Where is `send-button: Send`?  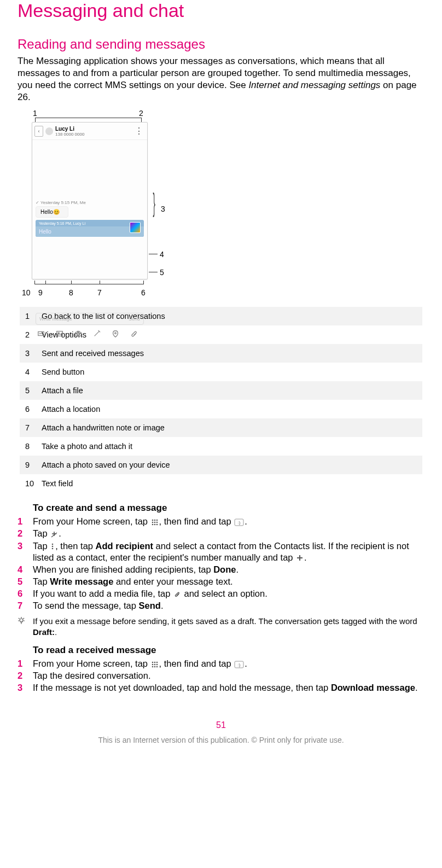 send-button: Send is located at coordinates (135, 319).